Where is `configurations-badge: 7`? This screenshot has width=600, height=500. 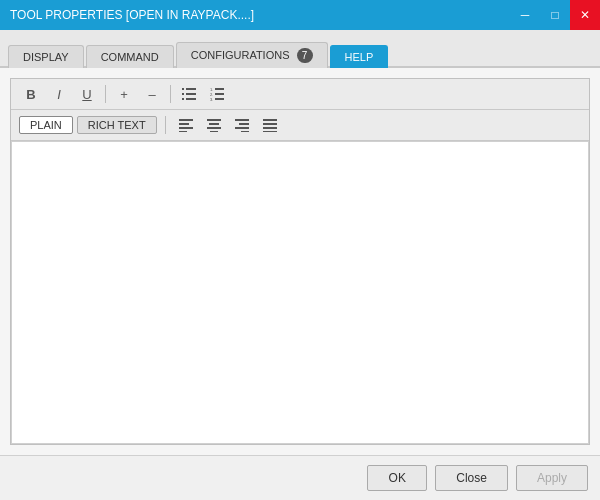 configurations-badge: 7 is located at coordinates (305, 56).